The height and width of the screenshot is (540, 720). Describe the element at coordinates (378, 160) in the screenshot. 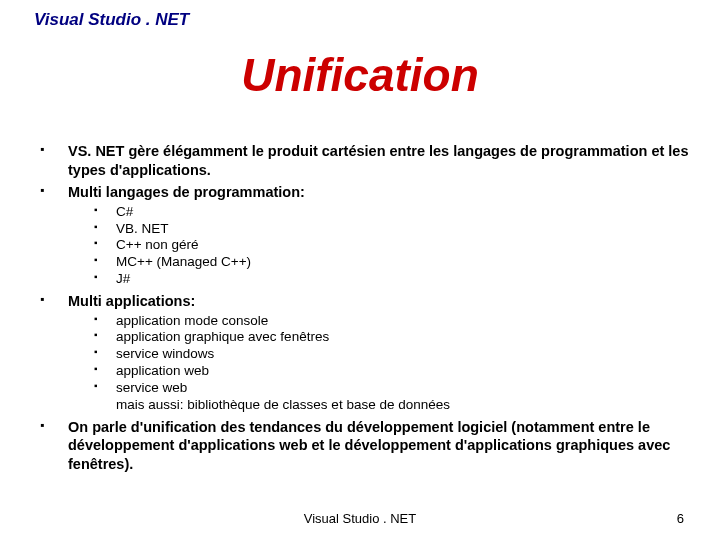

I see `list-item-text: VS. NET gère élégamment le produit carté…` at that location.